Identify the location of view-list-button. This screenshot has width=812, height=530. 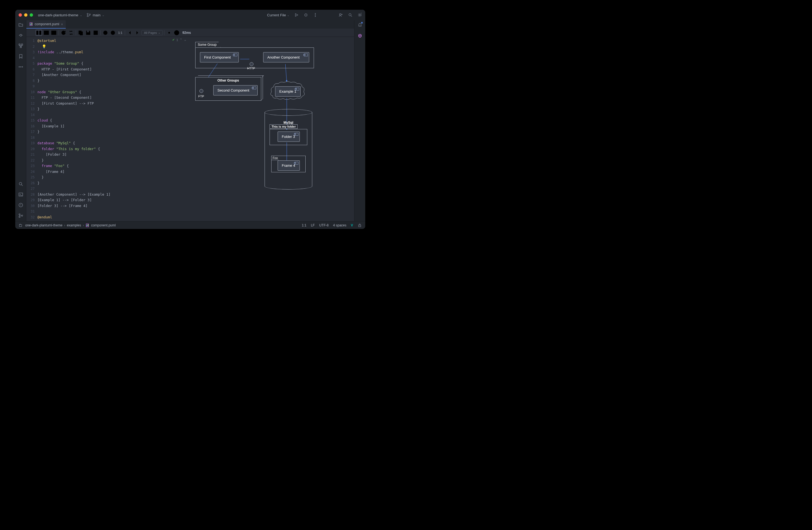
(31, 33).